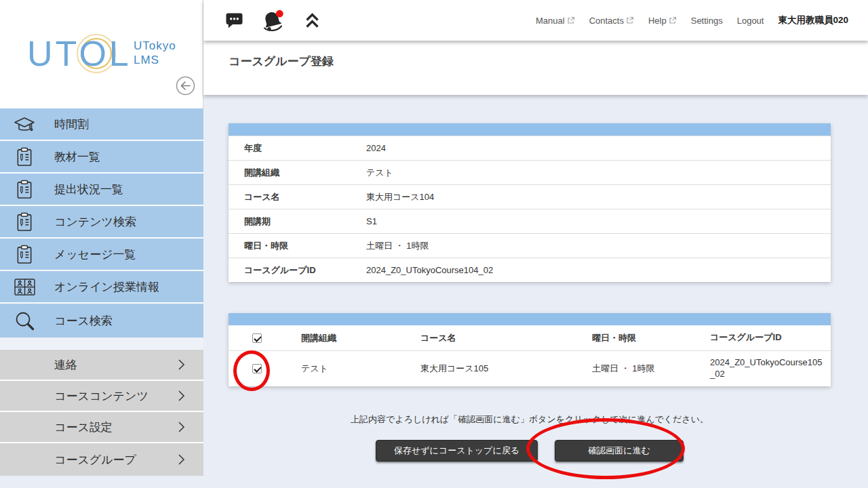 The image size is (868, 488). Describe the element at coordinates (262, 20) in the screenshot. I see `topbar-icons` at that location.